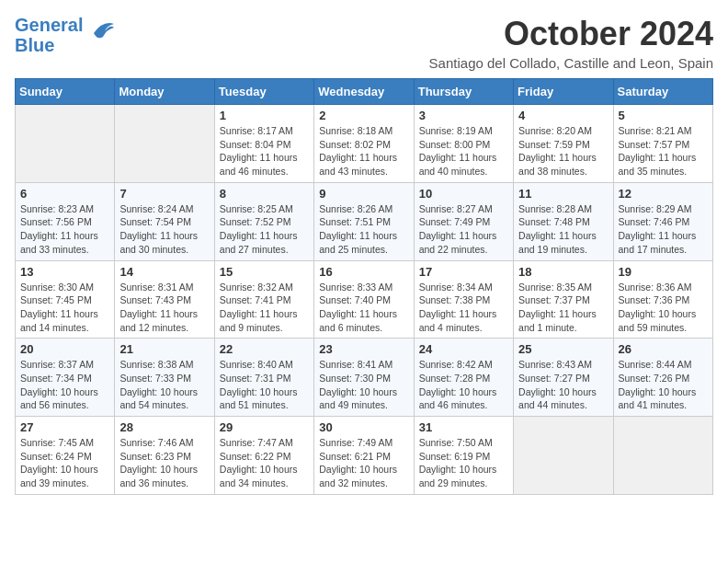 The image size is (728, 563). Describe the element at coordinates (463, 144) in the screenshot. I see `calendar-cell: 3Sunrise: 8:19 AMSunset: 8:00 PMDaylight…` at that location.